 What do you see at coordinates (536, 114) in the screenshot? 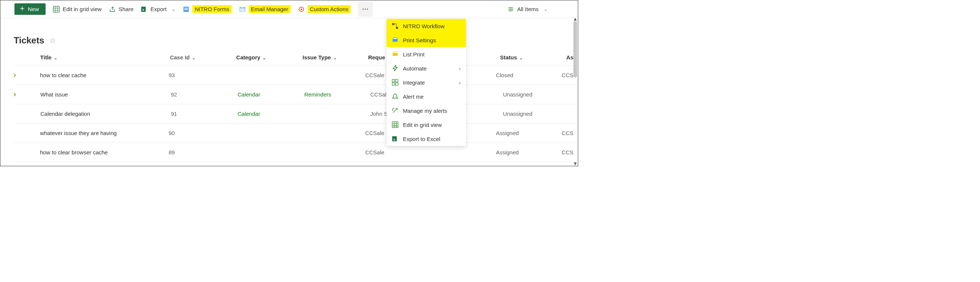
I see `cell-status: Unassigned` at bounding box center [536, 114].